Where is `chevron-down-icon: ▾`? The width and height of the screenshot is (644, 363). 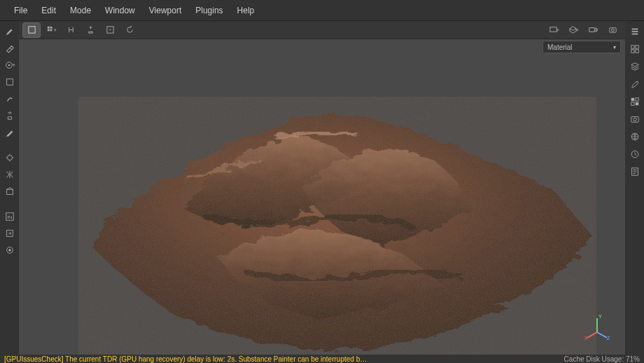
chevron-down-icon: ▾ is located at coordinates (615, 48).